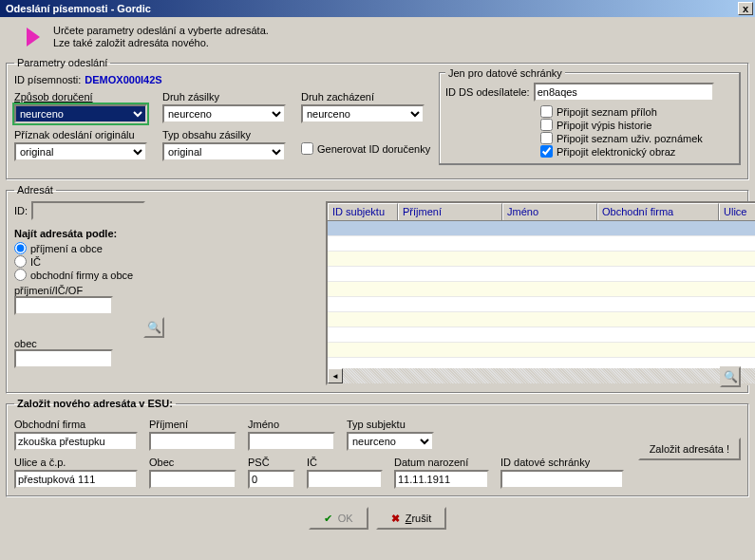 The height and width of the screenshot is (560, 755). What do you see at coordinates (81, 135) in the screenshot?
I see `priznak-label: Příznak odeslání originálu` at bounding box center [81, 135].